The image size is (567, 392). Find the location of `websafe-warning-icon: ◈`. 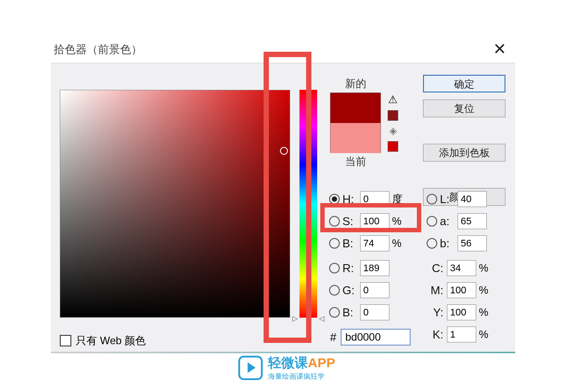

websafe-warning-icon: ◈ is located at coordinates (393, 131).